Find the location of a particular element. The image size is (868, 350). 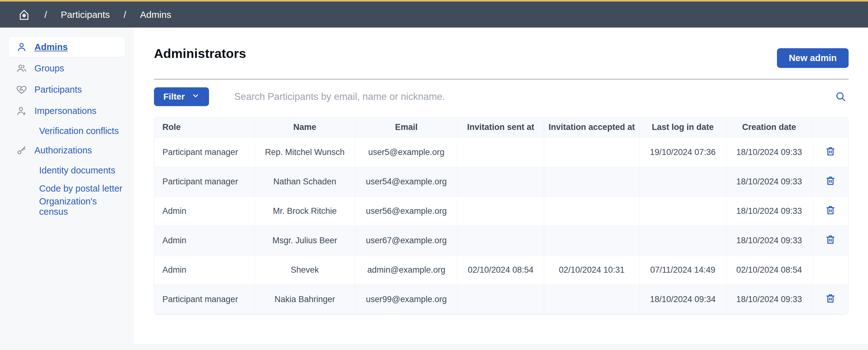

sidebar-item-authorizations: Authorizations is located at coordinates (67, 150).